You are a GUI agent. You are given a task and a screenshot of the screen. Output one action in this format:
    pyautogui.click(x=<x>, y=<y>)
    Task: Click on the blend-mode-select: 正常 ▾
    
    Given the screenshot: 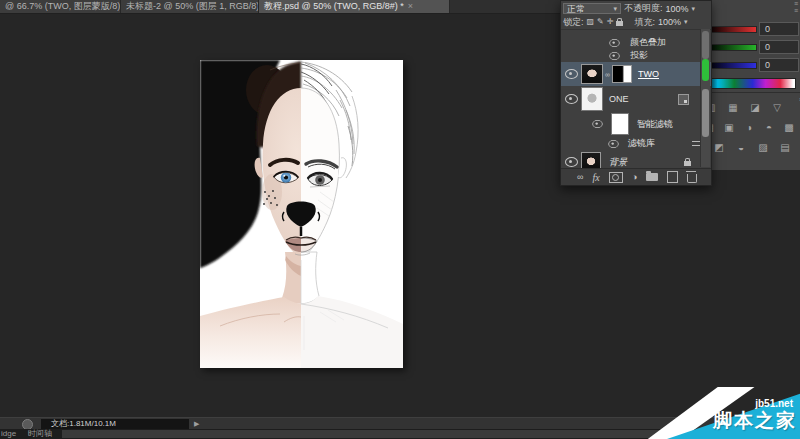 What is the action you would take?
    pyautogui.click(x=592, y=8)
    